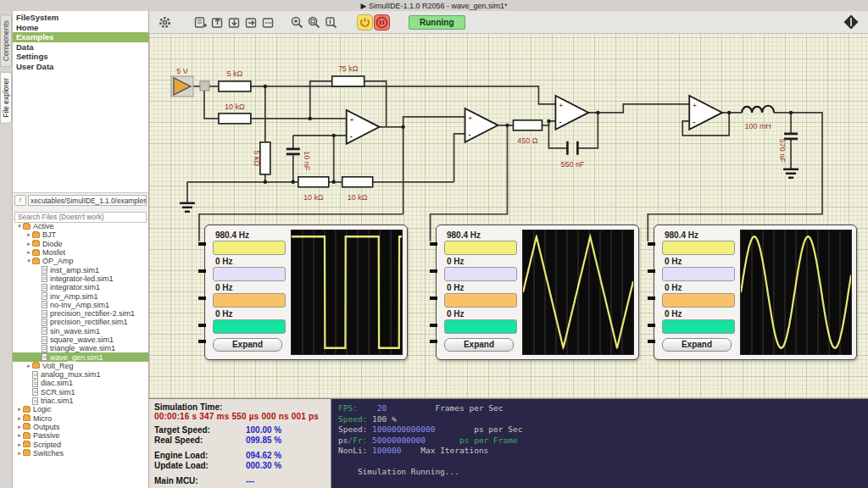 Image resolution: width=868 pixels, height=488 pixels. I want to click on info-diamond-icon, so click(851, 22).